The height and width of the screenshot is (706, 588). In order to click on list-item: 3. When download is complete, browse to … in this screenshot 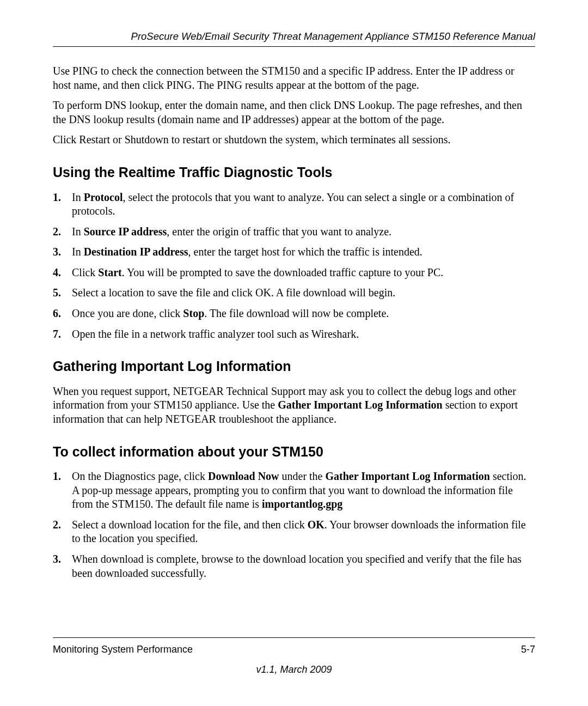, I will do `click(294, 567)`.